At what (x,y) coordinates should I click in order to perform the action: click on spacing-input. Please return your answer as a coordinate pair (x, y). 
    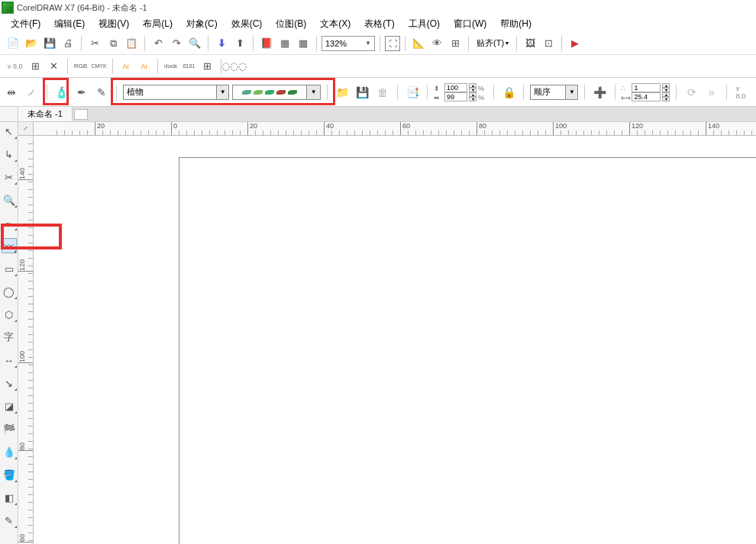
    Looking at the image, I should click on (456, 97).